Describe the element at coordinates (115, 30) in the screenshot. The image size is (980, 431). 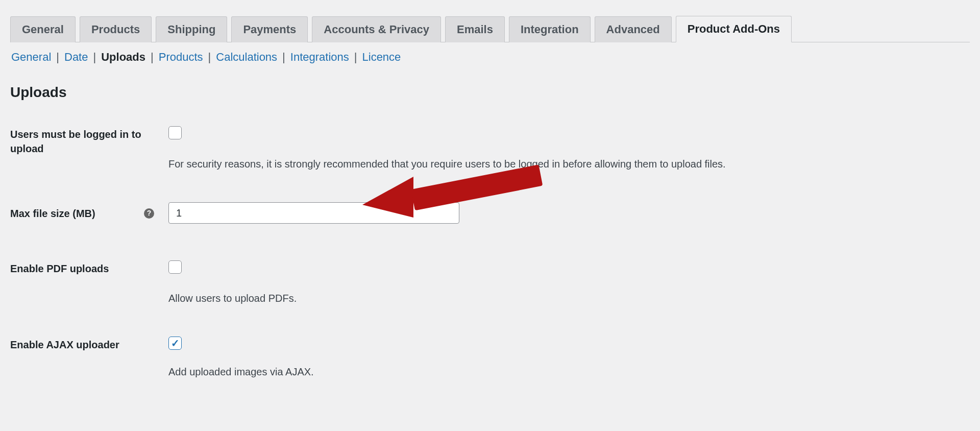
I see `tab-products: Products` at that location.